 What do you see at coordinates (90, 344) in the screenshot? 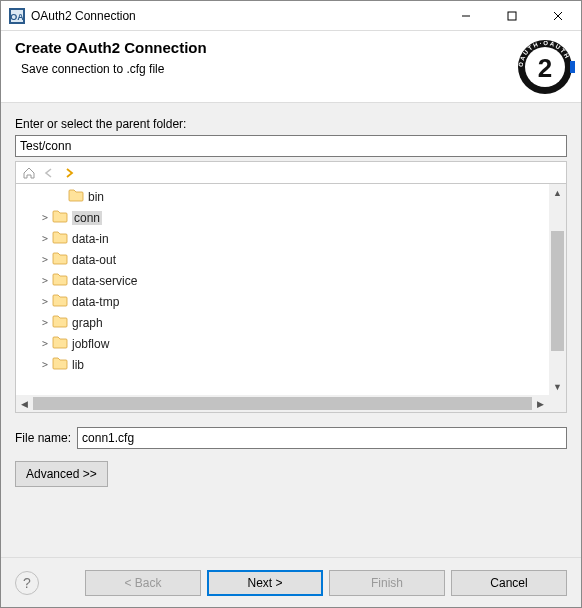
I see `tree-item-label: jobflow` at bounding box center [90, 344].